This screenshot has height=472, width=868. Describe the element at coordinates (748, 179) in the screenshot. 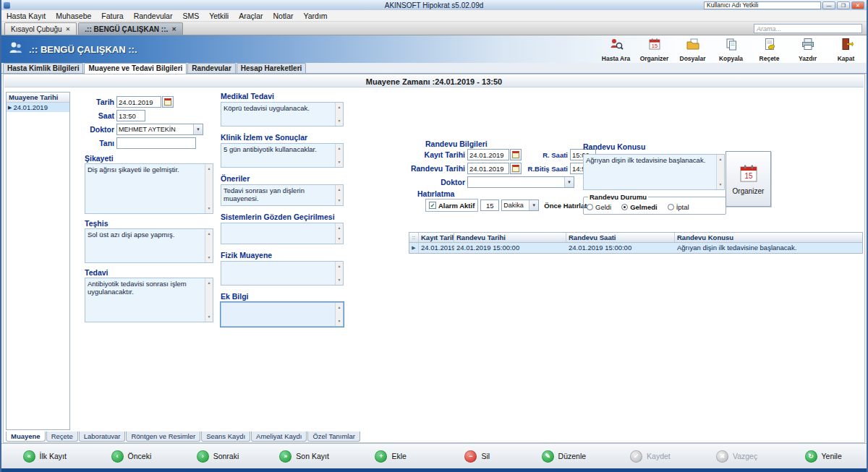

I see `organizer-big-button: 15 Organizer` at that location.